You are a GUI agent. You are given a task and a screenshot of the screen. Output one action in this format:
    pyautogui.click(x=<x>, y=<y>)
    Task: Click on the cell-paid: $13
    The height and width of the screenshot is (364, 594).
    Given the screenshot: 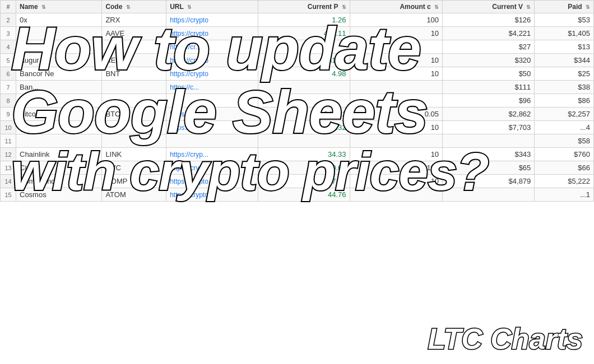 What is the action you would take?
    pyautogui.click(x=564, y=47)
    